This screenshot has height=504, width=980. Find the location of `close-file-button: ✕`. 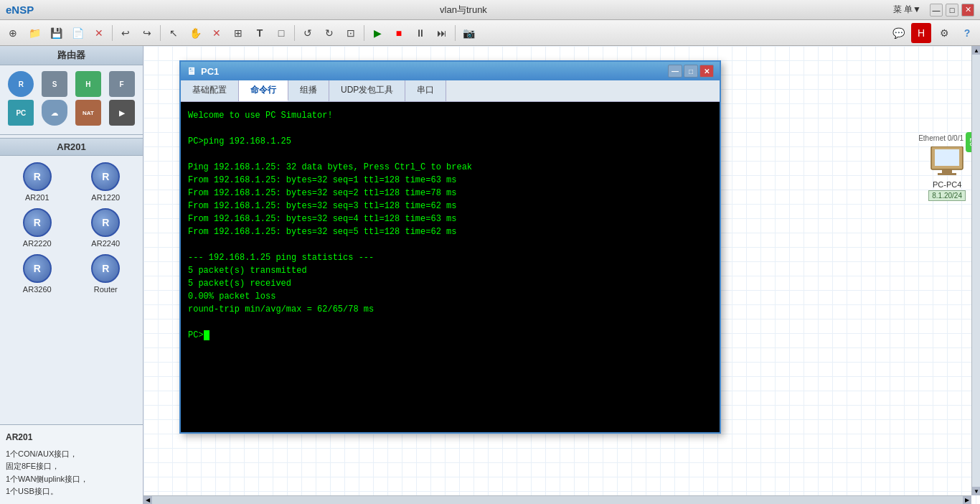

close-file-button: ✕ is located at coordinates (99, 33).